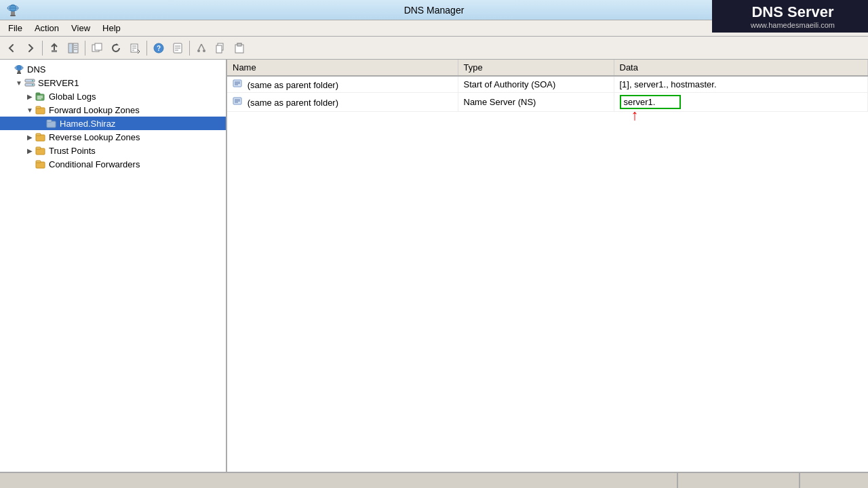 The height and width of the screenshot is (488, 868). What do you see at coordinates (239, 48) in the screenshot?
I see `paste-button` at bounding box center [239, 48].